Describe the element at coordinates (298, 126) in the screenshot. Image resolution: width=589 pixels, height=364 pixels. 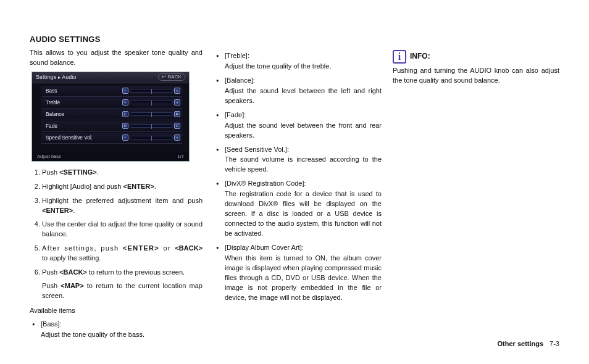
I see `list-item: [Fade]: Adjust the sound level between t…` at that location.